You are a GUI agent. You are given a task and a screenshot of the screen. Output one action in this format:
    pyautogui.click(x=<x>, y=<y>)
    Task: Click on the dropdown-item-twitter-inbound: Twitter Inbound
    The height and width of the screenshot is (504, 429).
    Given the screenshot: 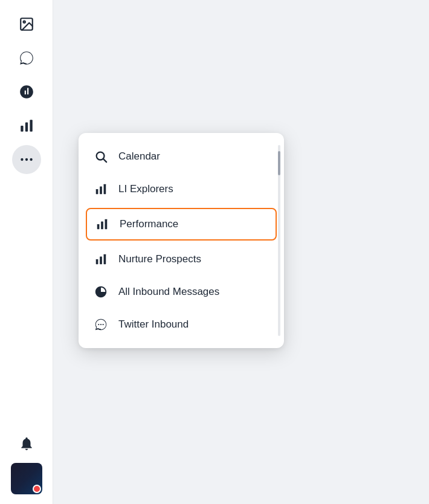 What is the action you would take?
    pyautogui.click(x=181, y=325)
    